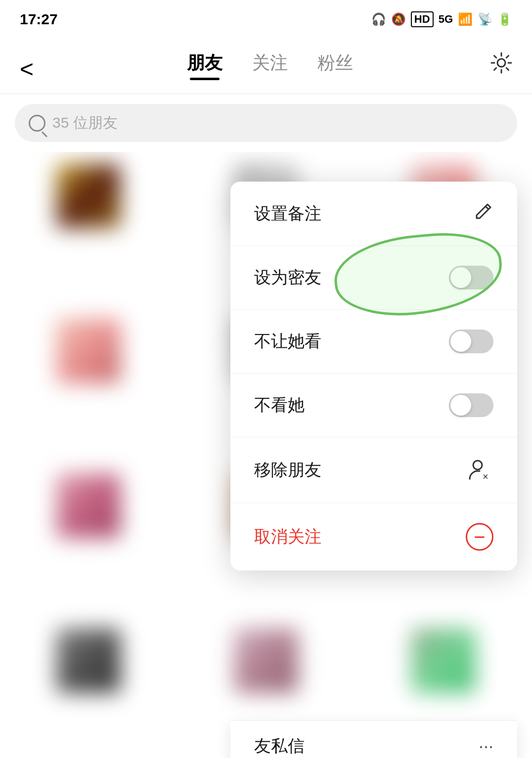  What do you see at coordinates (205, 65) in the screenshot?
I see `tab-friends: 朋友` at bounding box center [205, 65].